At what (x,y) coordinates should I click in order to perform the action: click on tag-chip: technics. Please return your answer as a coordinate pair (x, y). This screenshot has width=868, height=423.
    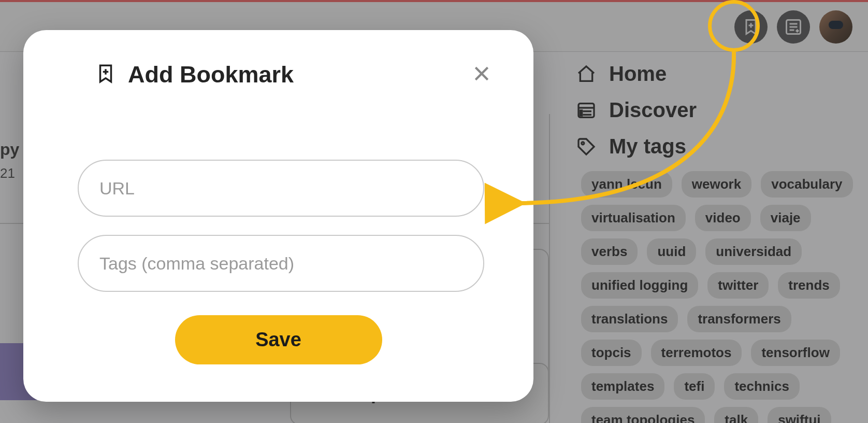
    Looking at the image, I should click on (762, 387).